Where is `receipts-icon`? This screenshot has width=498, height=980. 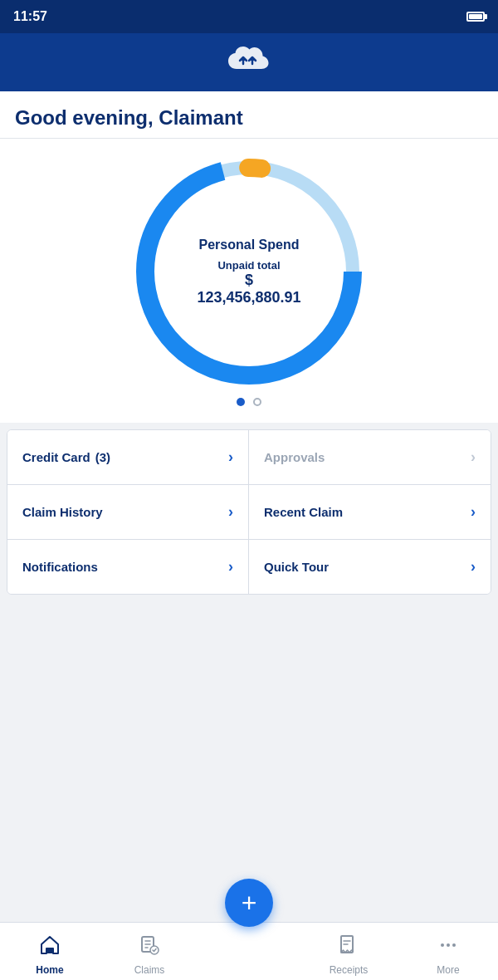 receipts-icon is located at coordinates (349, 948).